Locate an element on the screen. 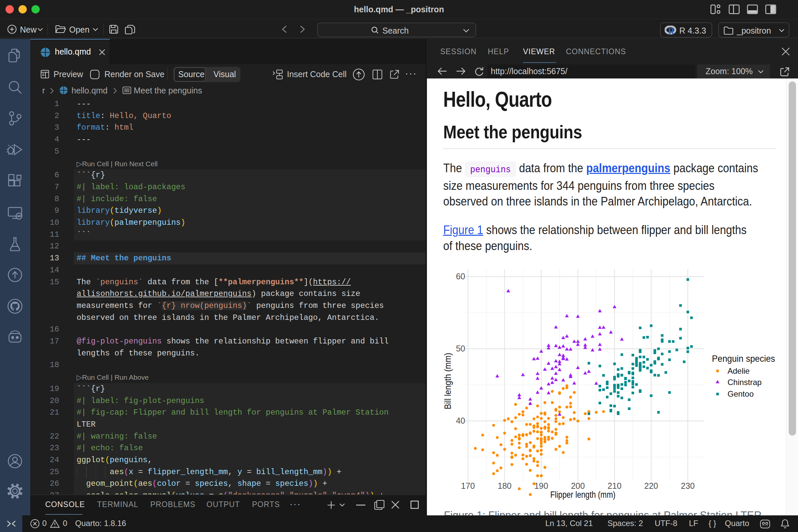 The image size is (798, 532). svg-text: 230 is located at coordinates (688, 486).